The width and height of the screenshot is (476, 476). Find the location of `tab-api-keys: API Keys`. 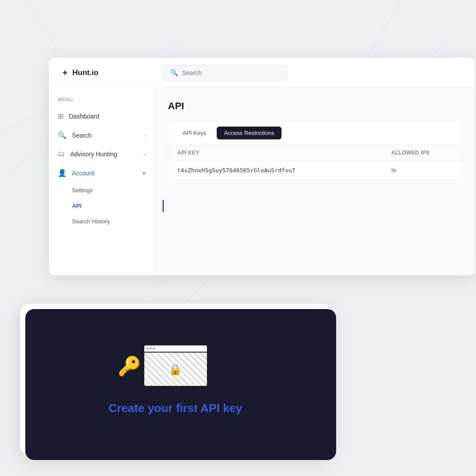

tab-api-keys: API Keys is located at coordinates (194, 133).